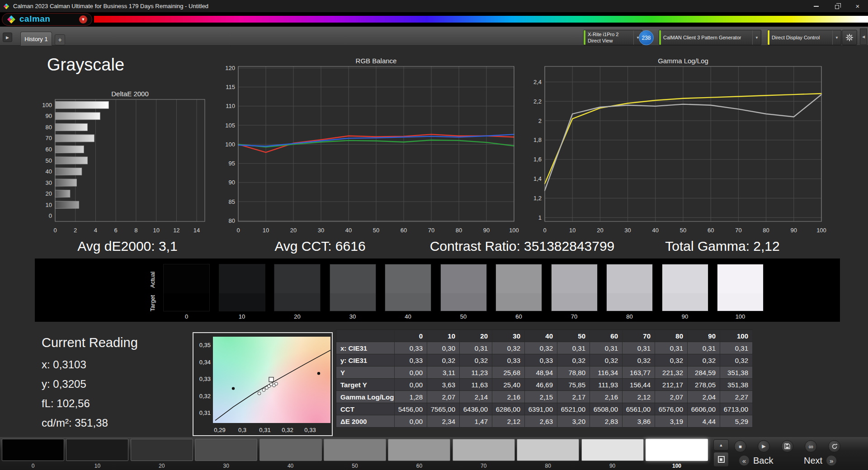 Image resolution: width=868 pixels, height=470 pixels. What do you see at coordinates (831, 461) in the screenshot?
I see `next-chevron-icon: »` at bounding box center [831, 461].